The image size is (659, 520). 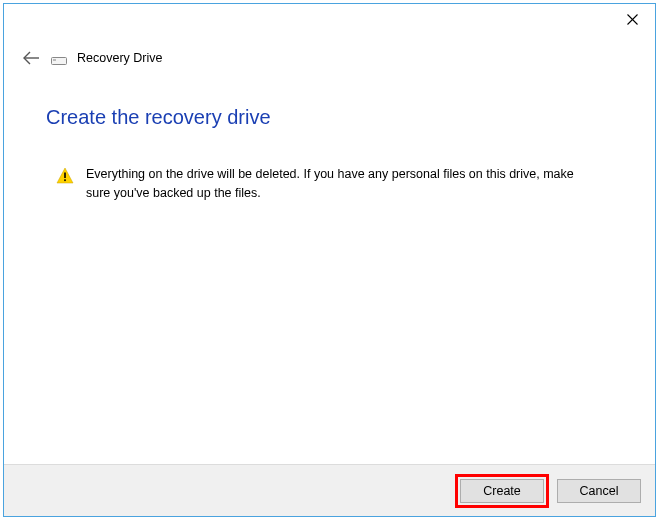 What do you see at coordinates (330, 53) in the screenshot?
I see `header-row: Recovery Drive` at bounding box center [330, 53].